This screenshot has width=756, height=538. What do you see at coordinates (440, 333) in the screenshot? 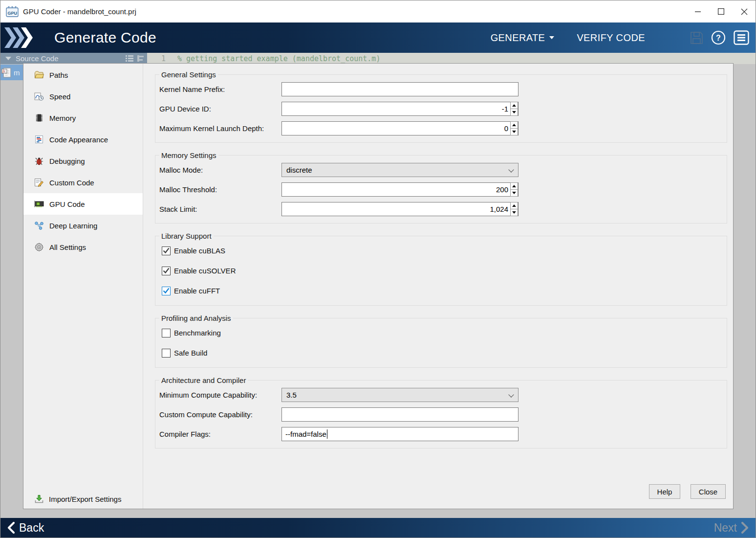
I see `form-row-benchmarking: Benchmarking` at bounding box center [440, 333].